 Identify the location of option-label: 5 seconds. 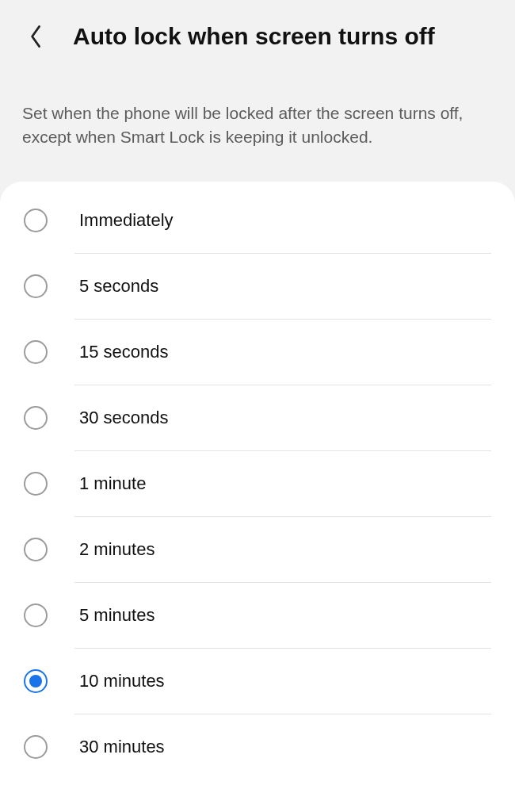
(119, 286).